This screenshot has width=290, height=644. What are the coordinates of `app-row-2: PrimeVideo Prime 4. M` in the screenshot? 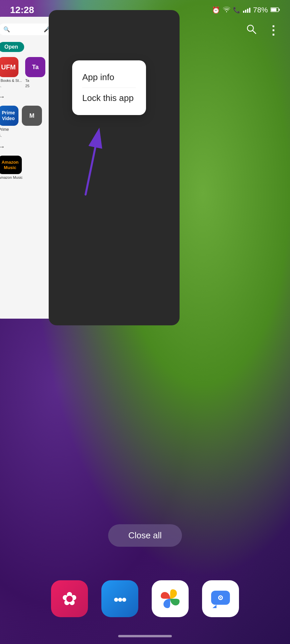 It's located at (28, 122).